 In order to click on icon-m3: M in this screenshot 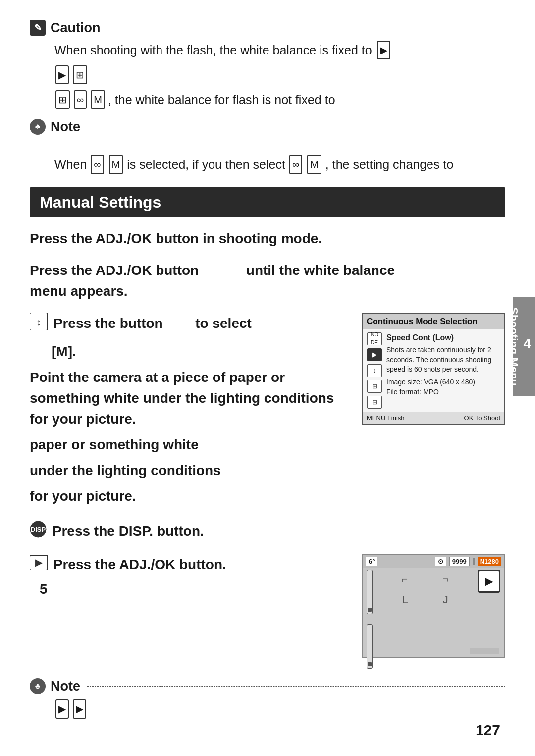, I will do `click(314, 164)`.